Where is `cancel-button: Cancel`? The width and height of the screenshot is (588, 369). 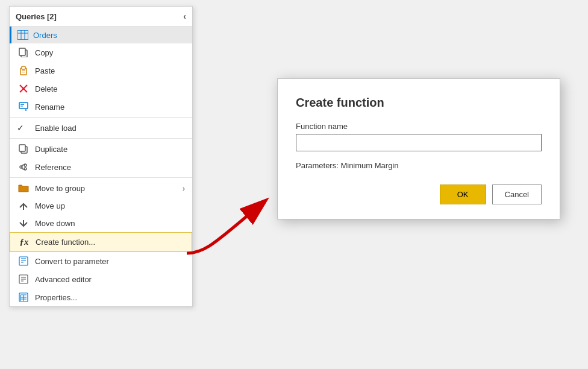 cancel-button: Cancel is located at coordinates (517, 194).